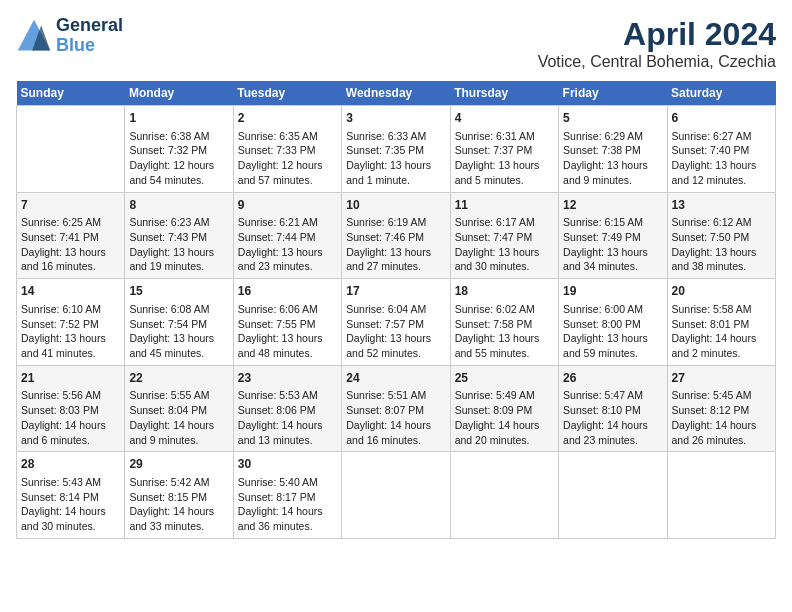 This screenshot has width=792, height=612. I want to click on cell-info-line: Sunrise: 6:00 AM, so click(612, 310).